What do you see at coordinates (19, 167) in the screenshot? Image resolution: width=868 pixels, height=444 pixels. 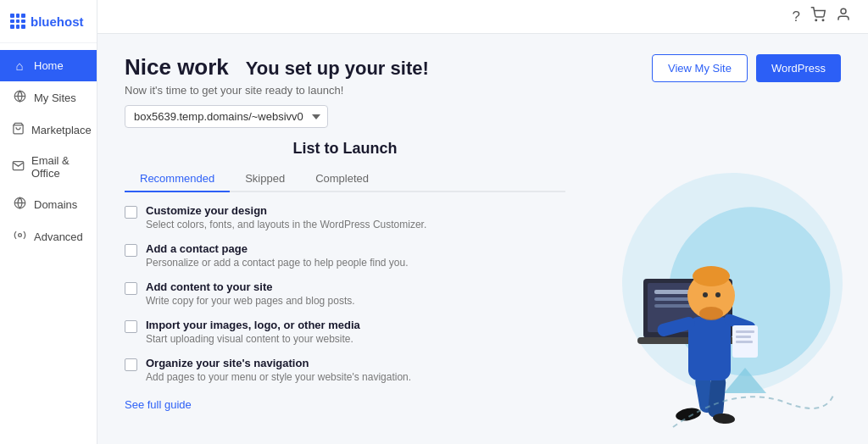 I see `email-icon` at bounding box center [19, 167].